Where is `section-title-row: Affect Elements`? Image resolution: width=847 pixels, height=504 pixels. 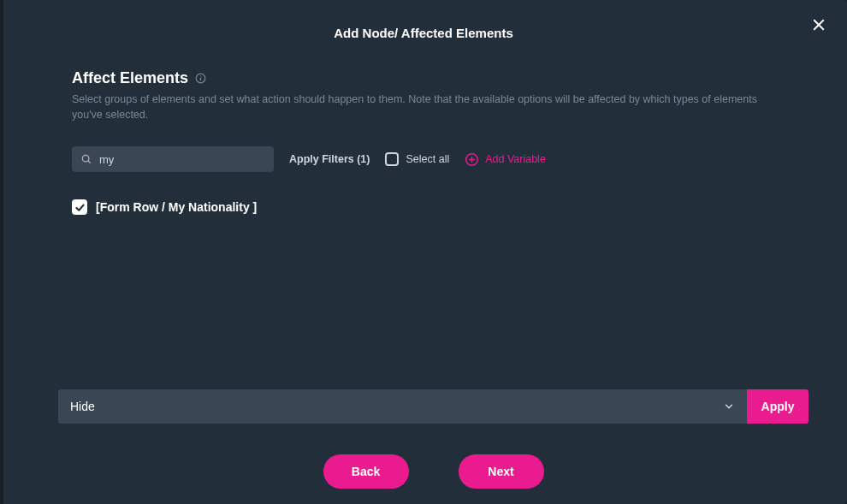 section-title-row: Affect Elements is located at coordinates (424, 79).